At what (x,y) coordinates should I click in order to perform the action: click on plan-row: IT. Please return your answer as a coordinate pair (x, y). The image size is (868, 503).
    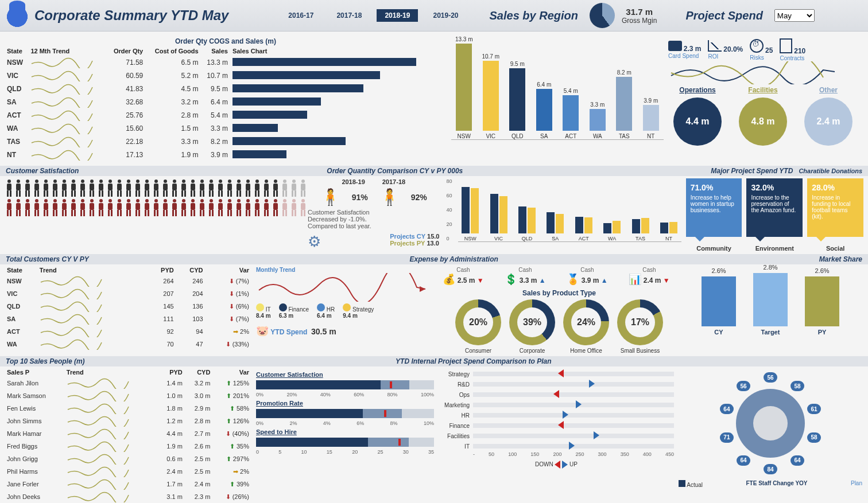
    Looking at the image, I should click on (556, 446).